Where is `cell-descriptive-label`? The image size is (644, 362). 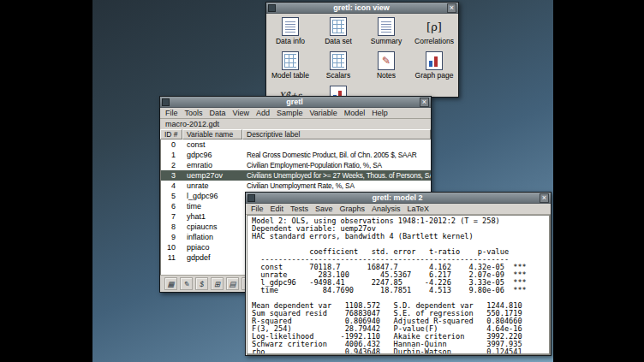 cell-descriptive-label is located at coordinates (337, 145).